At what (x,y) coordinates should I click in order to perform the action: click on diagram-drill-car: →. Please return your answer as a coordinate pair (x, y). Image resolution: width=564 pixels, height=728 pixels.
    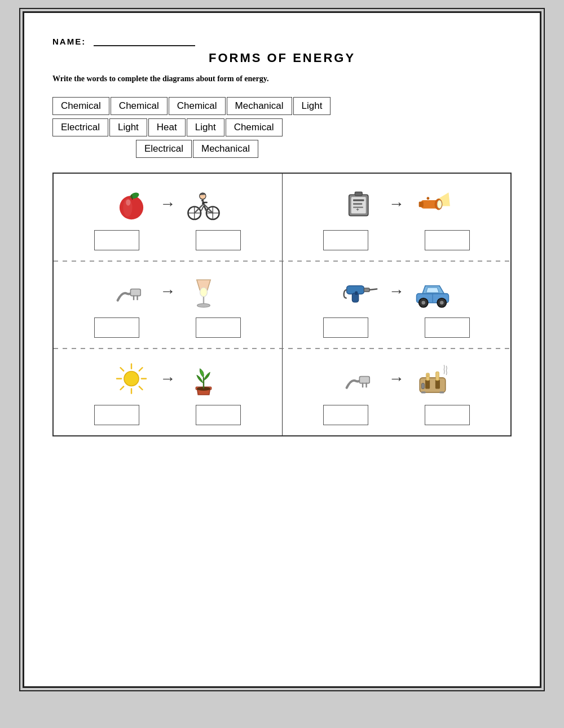
    Looking at the image, I should click on (397, 305).